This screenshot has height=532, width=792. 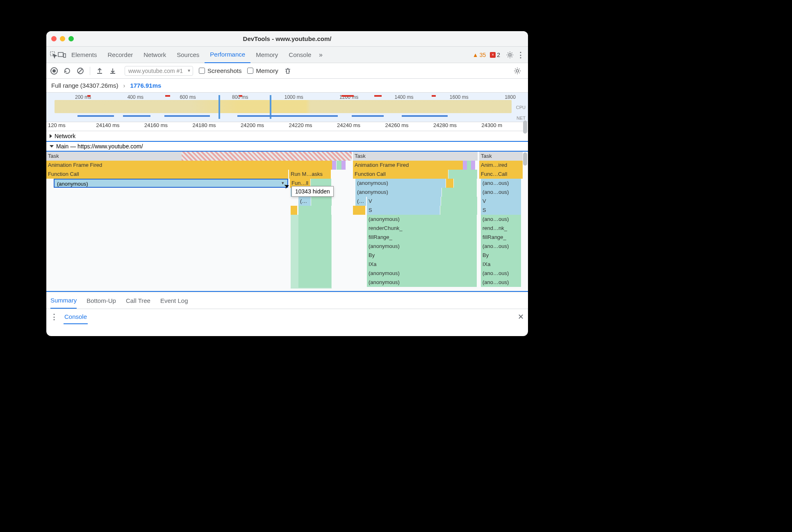 I want to click on profile-select: www.youtube.com #1, so click(x=159, y=71).